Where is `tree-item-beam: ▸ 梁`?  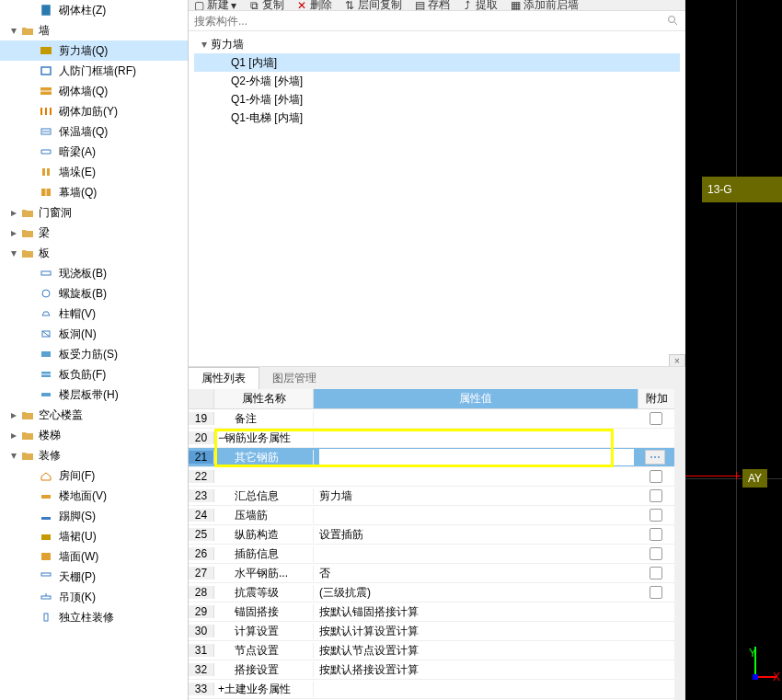
tree-item-beam: ▸ 梁 is located at coordinates (94, 233).